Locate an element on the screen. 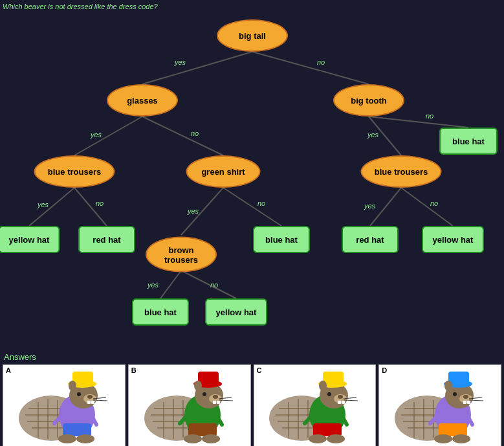 Image resolution: width=504 pixels, height=446 pixels. node-brown-trousers: brown trousers is located at coordinates (181, 255).